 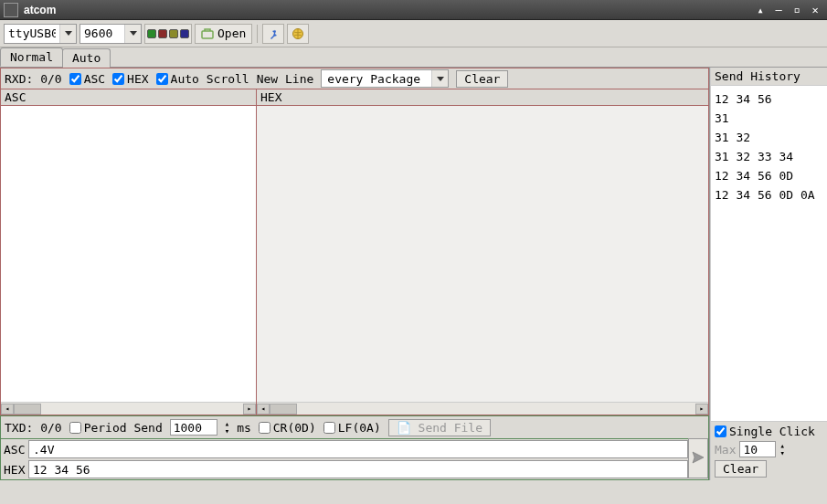 I want to click on history-panel: Send History 12 34 563131 3231 32 33 341…, so click(x=769, y=274).